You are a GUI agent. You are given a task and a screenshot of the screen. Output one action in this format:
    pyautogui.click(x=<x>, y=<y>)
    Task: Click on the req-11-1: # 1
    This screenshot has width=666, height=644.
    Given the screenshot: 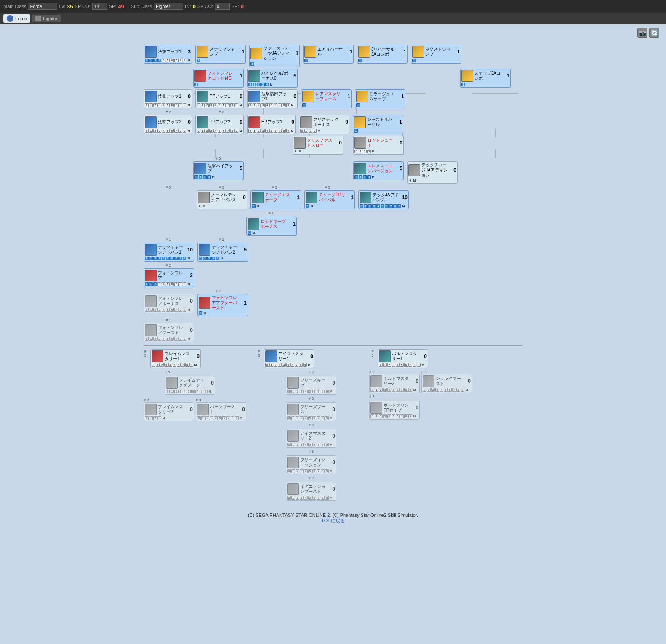 What is the action you would take?
    pyautogui.click(x=168, y=320)
    